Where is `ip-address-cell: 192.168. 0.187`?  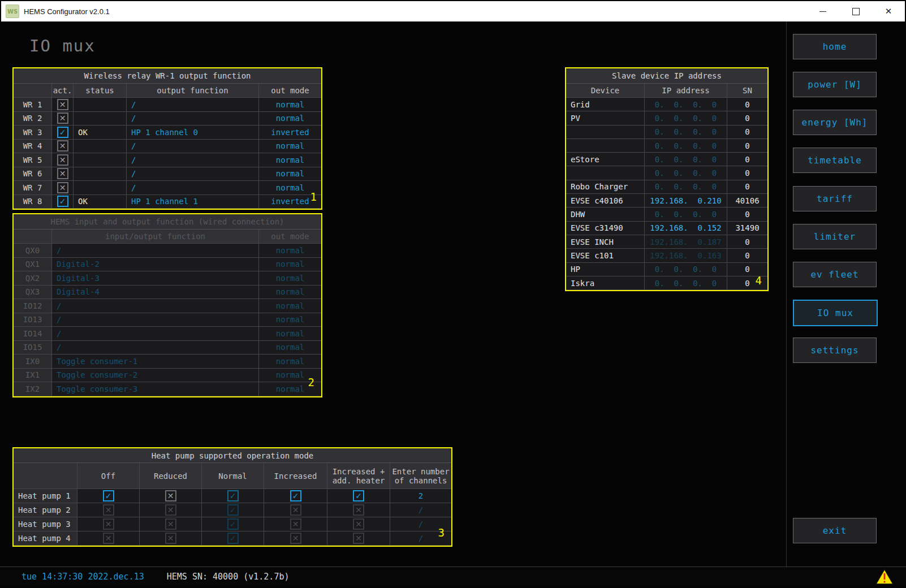
ip-address-cell: 192.168. 0.187 is located at coordinates (686, 242).